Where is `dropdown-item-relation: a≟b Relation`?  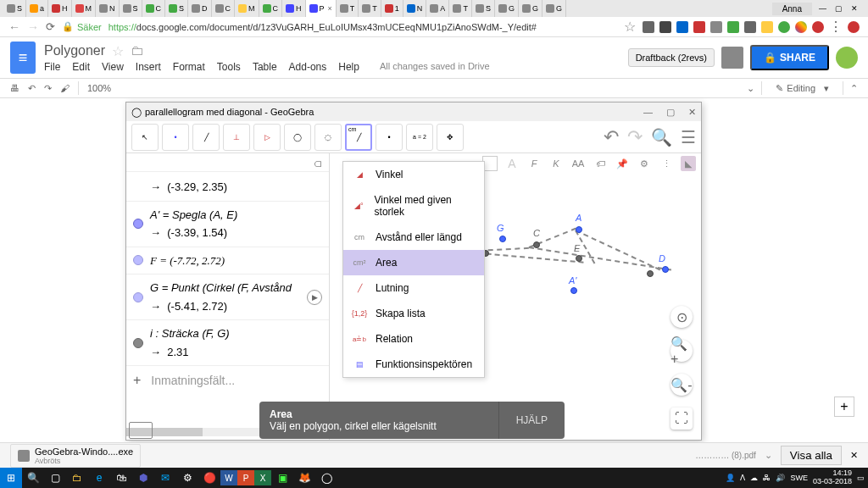
dropdown-item-relation: a≟b Relation is located at coordinates (414, 339).